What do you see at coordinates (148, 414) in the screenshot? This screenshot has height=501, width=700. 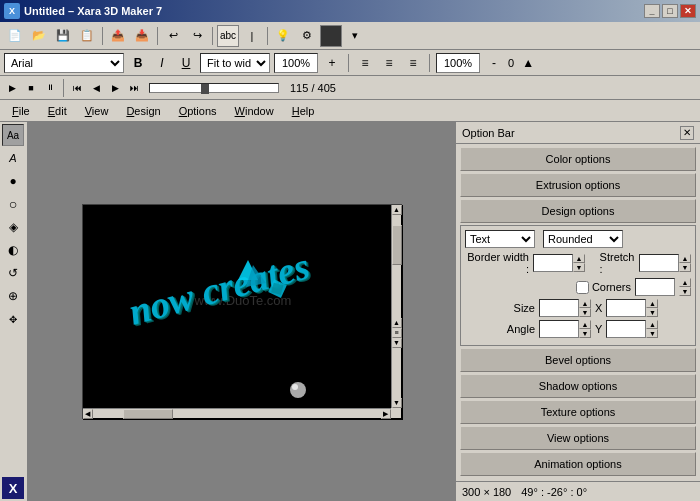 I see `h-scroll-thumb` at bounding box center [148, 414].